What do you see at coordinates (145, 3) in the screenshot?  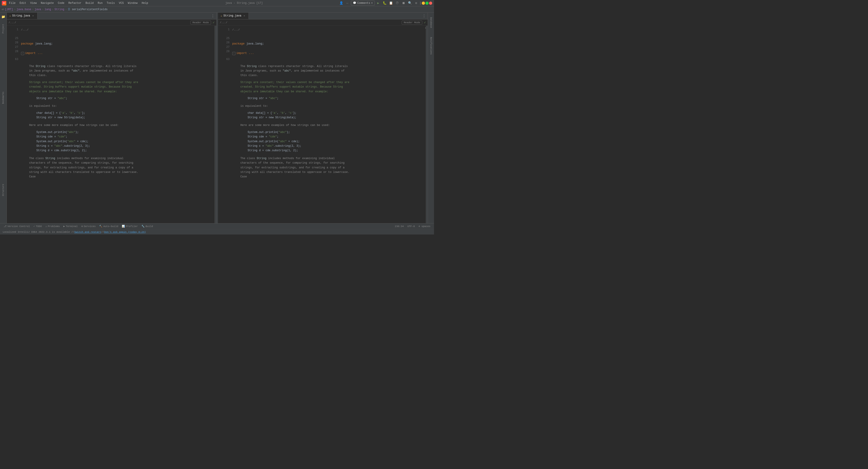 I see `menu-help: Help` at bounding box center [145, 3].